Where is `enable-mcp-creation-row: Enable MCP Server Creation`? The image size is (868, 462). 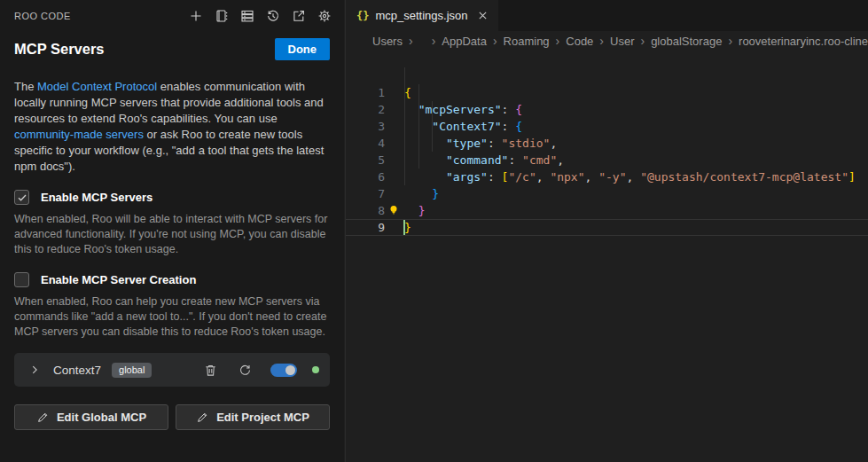
enable-mcp-creation-row: Enable MCP Server Creation is located at coordinates (172, 280).